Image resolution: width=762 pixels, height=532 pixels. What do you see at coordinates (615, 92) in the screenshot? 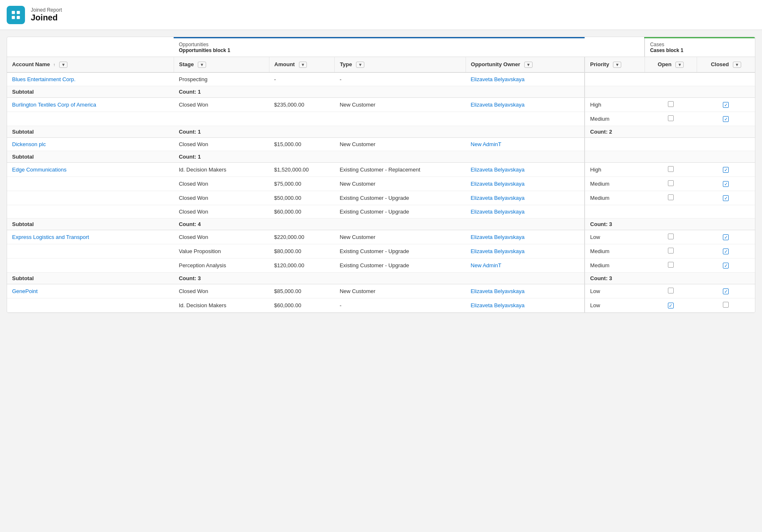
I see `subtotal-cases-count` at bounding box center [615, 92].